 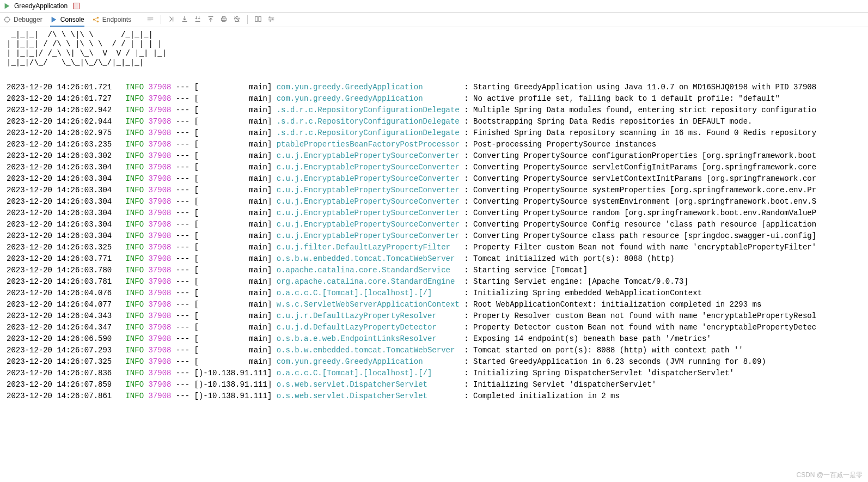 I want to click on tab-endpoints-label: Endpoints, so click(x=117, y=20).